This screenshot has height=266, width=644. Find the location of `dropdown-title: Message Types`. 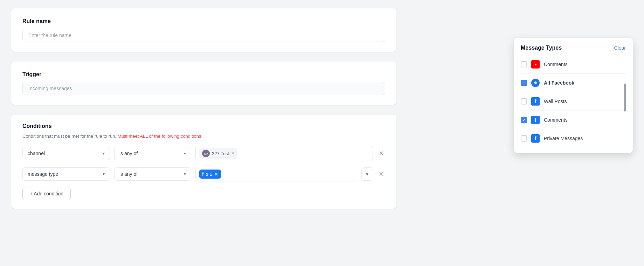

dropdown-title: Message Types is located at coordinates (541, 48).